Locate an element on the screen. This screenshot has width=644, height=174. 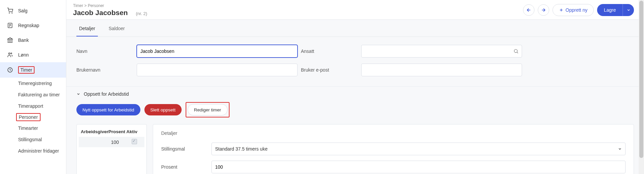
navn-label: Navn is located at coordinates (105, 51).